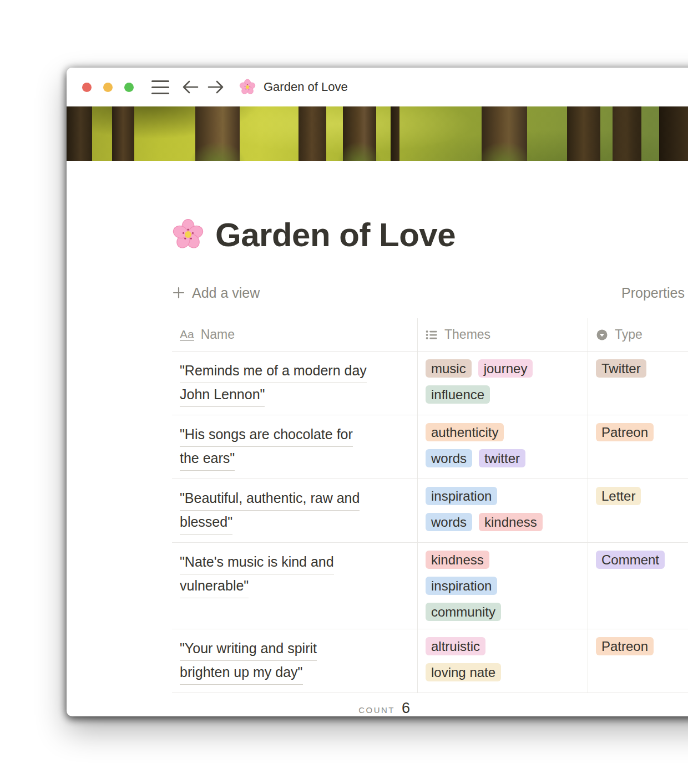 Image resolution: width=688 pixels, height=784 pixels. Describe the element at coordinates (456, 646) in the screenshot. I see `tag-altruistic: altruistic` at that location.